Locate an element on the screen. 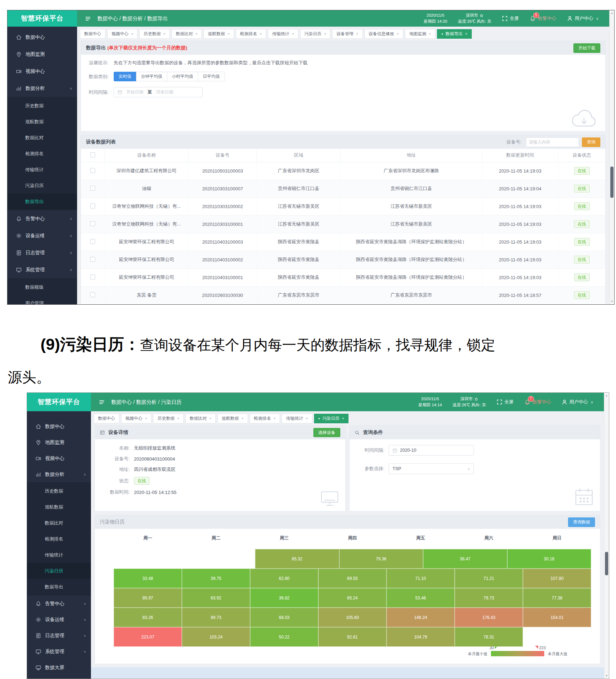 This screenshot has width=616, height=679. calendar-cell: 223.07 is located at coordinates (148, 637).